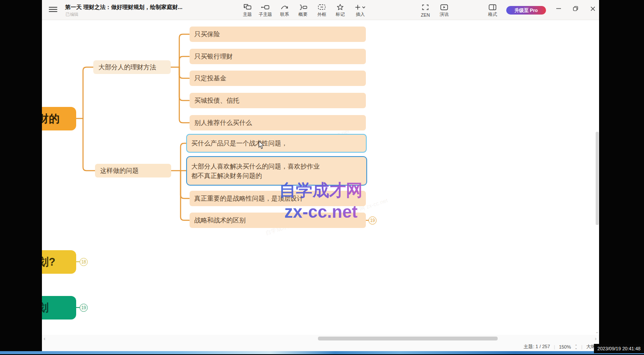 This screenshot has width=644, height=355. I want to click on close-icon, so click(593, 9).